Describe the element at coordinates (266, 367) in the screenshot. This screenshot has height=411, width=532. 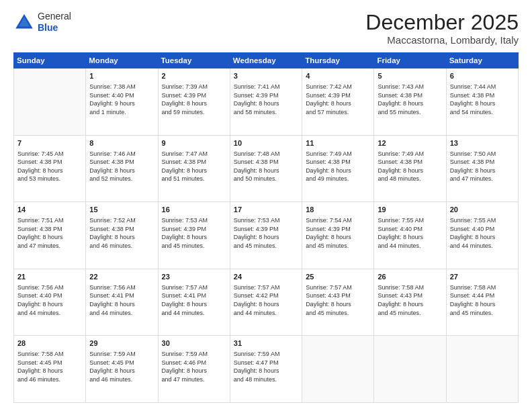
I see `day-info: Sunrise: 7:59 AM Sunset: 4:47 PM Dayligh…` at that location.